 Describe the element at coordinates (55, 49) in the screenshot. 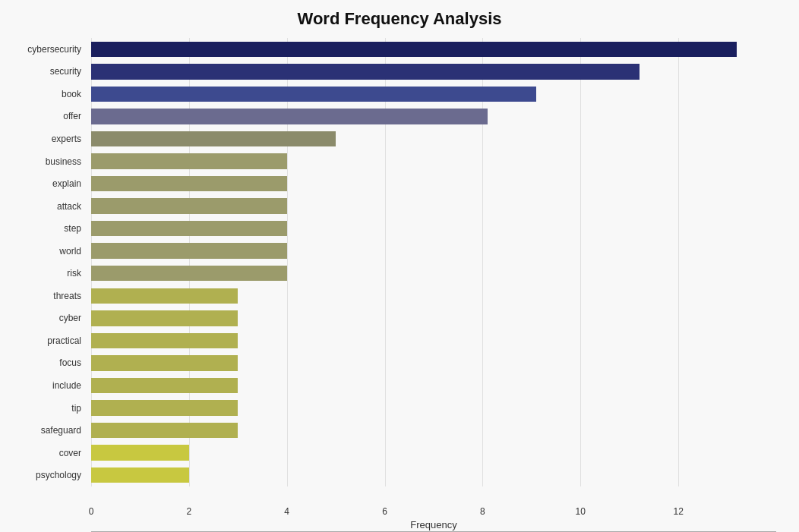

I see `y-label-cybersecurity: cybersecurity` at that location.